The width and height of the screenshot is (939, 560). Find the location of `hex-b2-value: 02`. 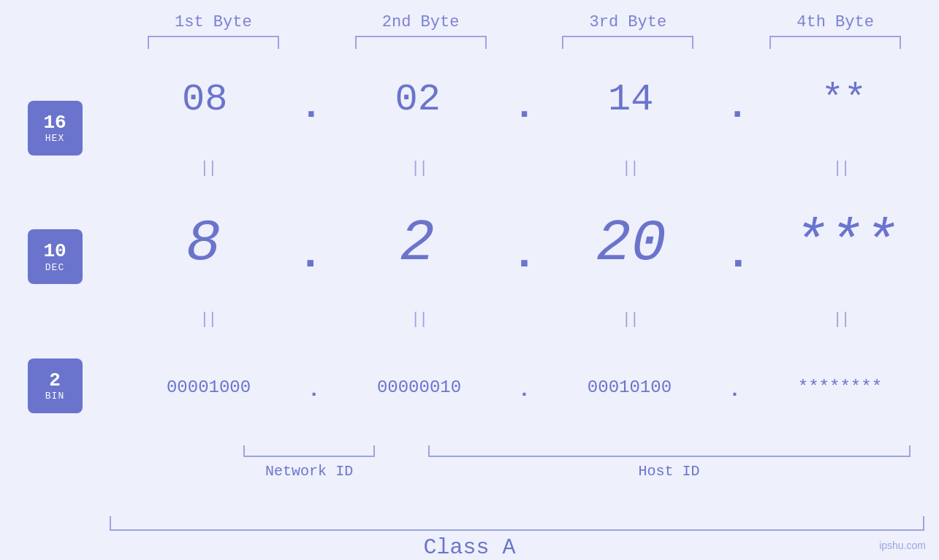

hex-b2-value: 02 is located at coordinates (418, 99).